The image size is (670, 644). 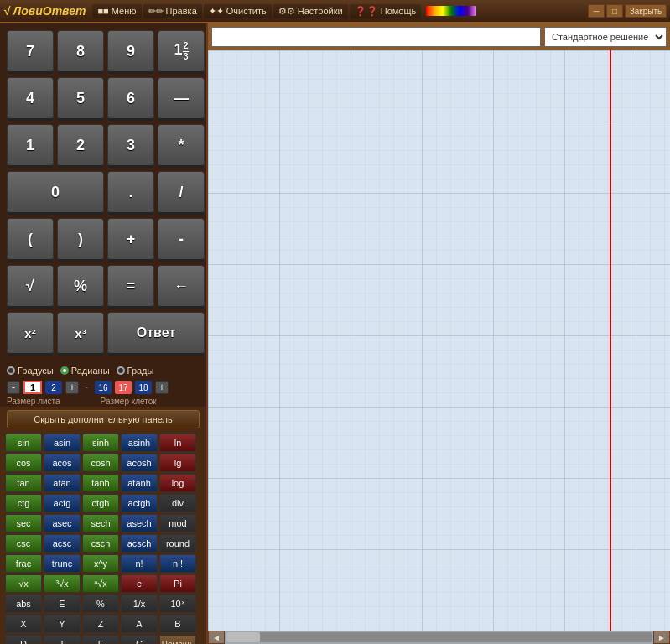 I want to click on btn-var-a: A, so click(x=139, y=624).